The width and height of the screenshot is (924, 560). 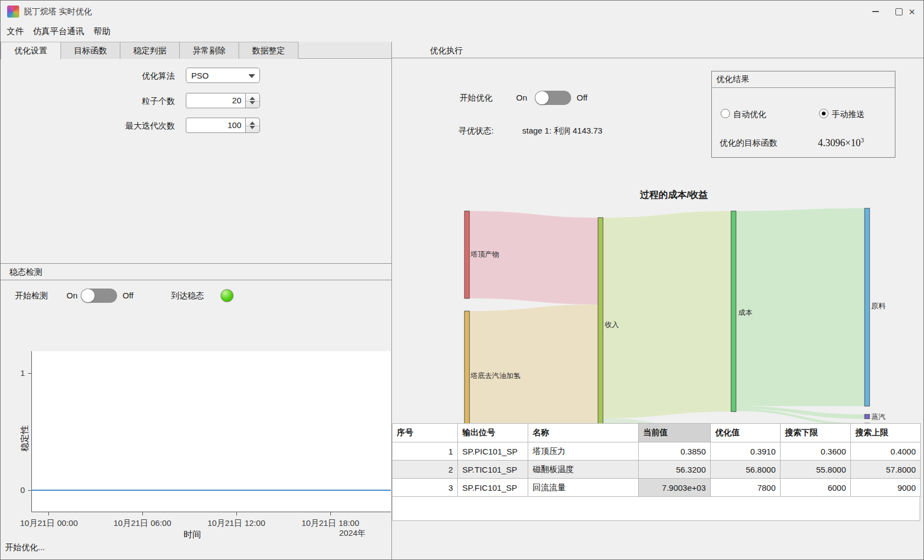 I want to click on cell-current: 7.9003e+03, so click(x=675, y=488).